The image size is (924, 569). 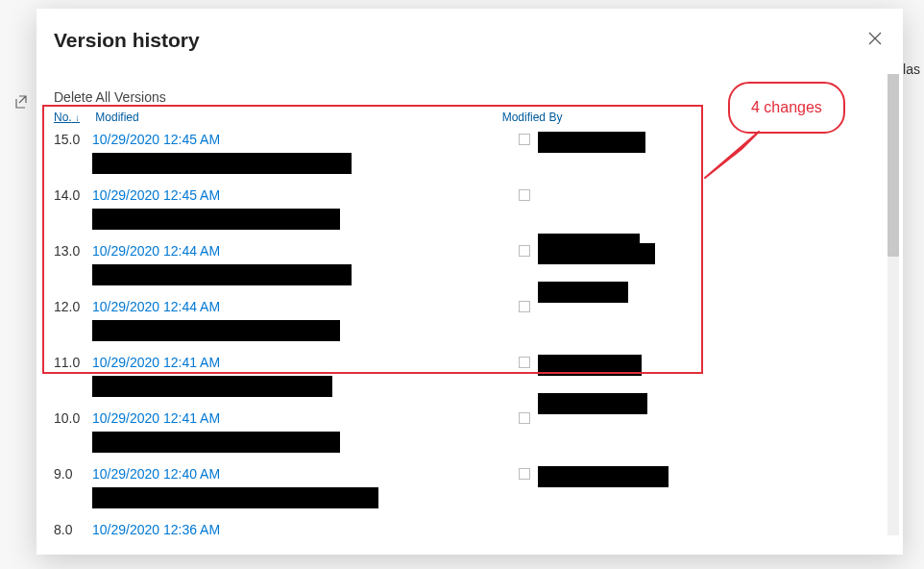 What do you see at coordinates (73, 117) in the screenshot?
I see `column-header-no: No. ↓` at bounding box center [73, 117].